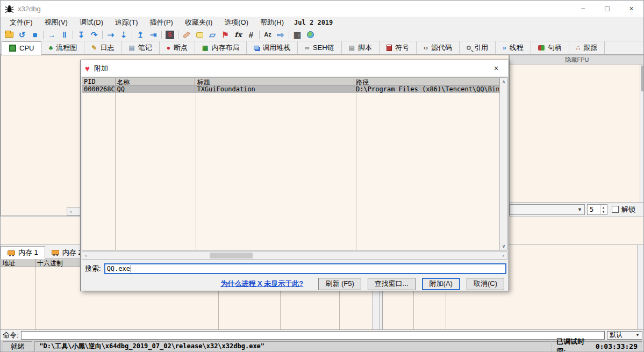 This screenshot has height=352, width=644. Describe the element at coordinates (631, 9) in the screenshot. I see `close-button: ×` at that location.